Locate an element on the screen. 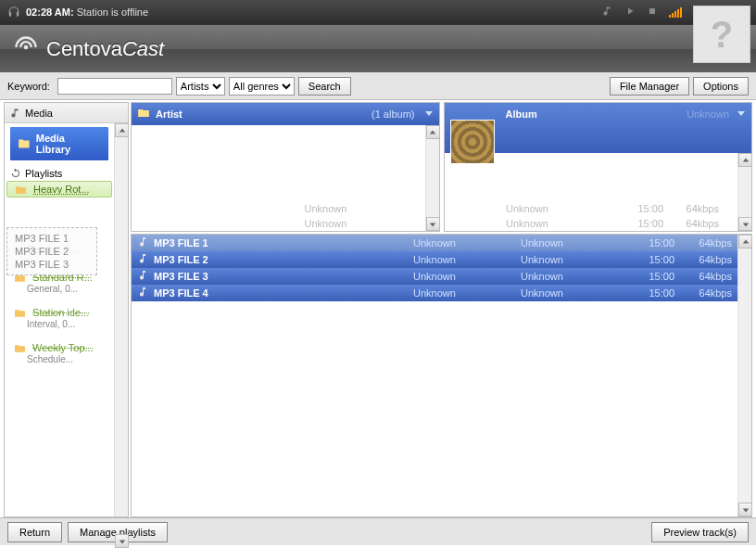 The height and width of the screenshot is (548, 756). media-library-button: Media Library is located at coordinates (59, 144).